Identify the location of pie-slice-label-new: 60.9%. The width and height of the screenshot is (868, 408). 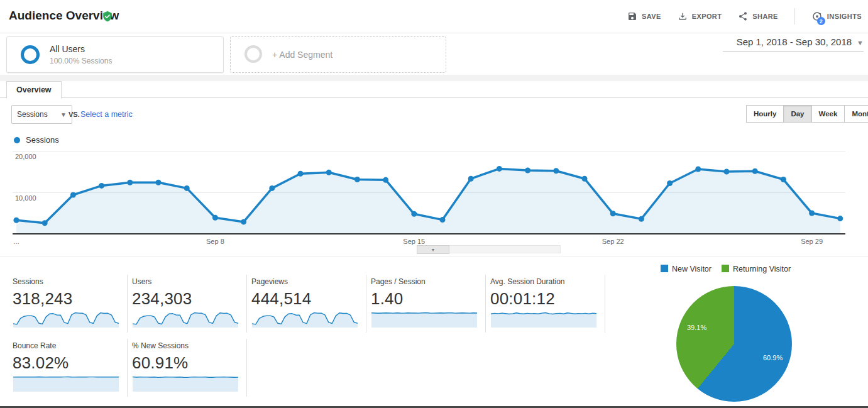
(773, 358).